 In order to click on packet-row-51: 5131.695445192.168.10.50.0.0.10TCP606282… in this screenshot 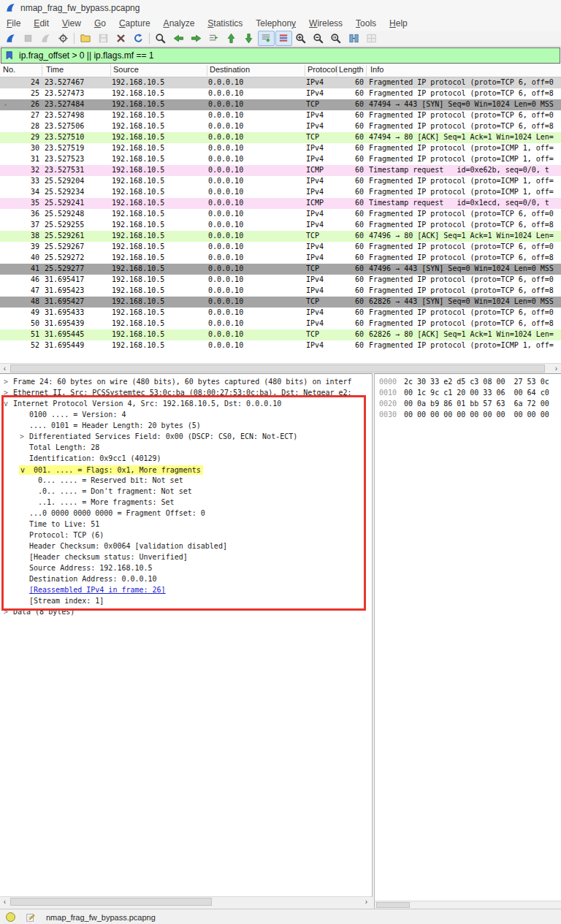, I will do `click(280, 335)`.